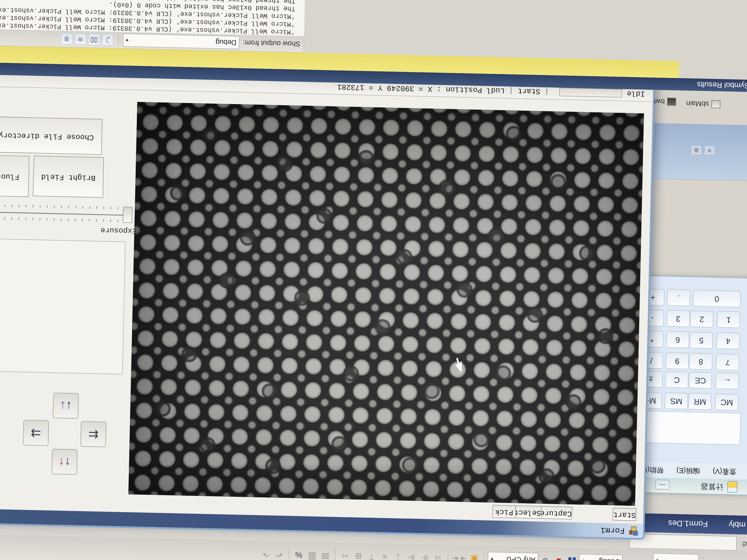  What do you see at coordinates (398, 556) in the screenshot?
I see `align-top-icon: ⟘` at bounding box center [398, 556].